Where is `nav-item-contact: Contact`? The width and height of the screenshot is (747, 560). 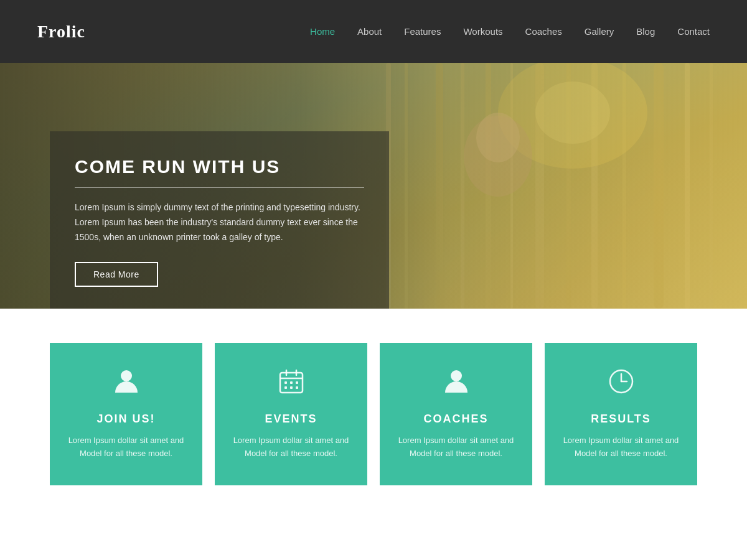 nav-item-contact: Contact is located at coordinates (693, 32).